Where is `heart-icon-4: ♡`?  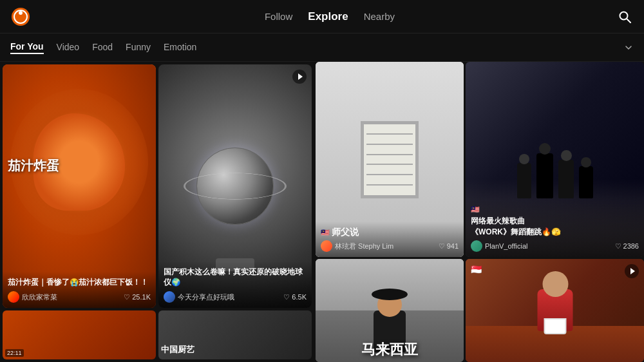
heart-icon-4: ♡ is located at coordinates (618, 246).